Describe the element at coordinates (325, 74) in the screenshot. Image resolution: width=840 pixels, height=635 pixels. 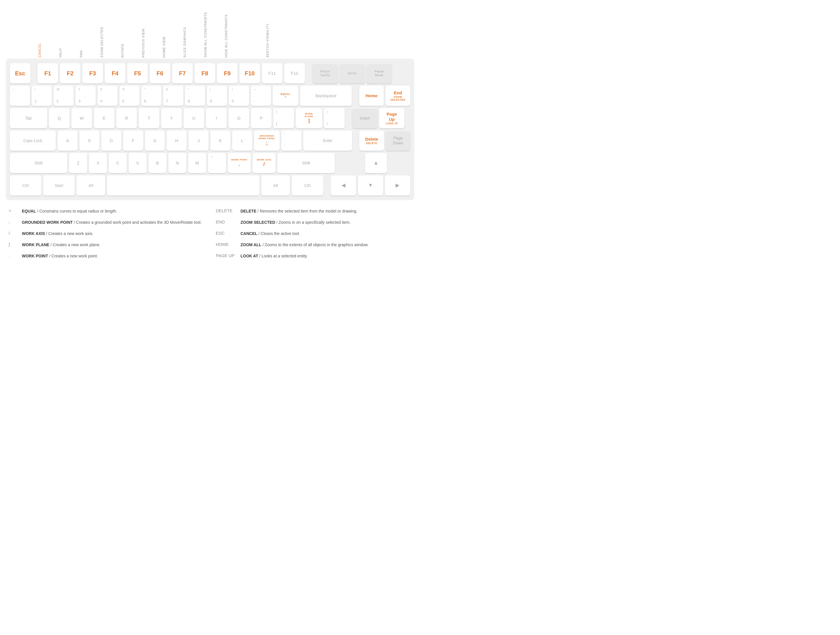
I see `key-prtscn: PrtScnSysRq` at that location.